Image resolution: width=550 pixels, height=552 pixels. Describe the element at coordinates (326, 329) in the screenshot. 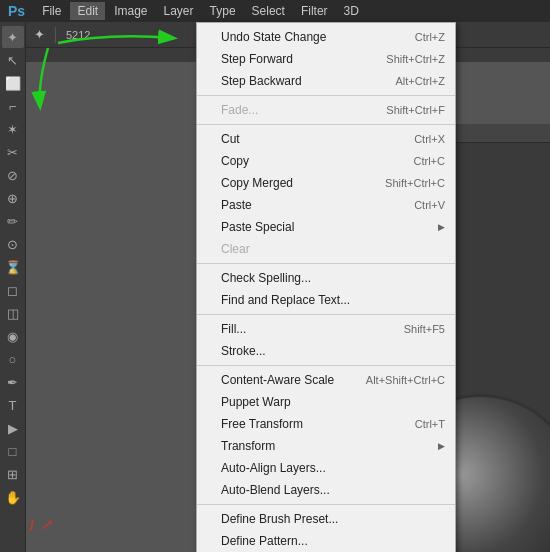

I see `menu-fill: Fill... Shift+F5` at that location.